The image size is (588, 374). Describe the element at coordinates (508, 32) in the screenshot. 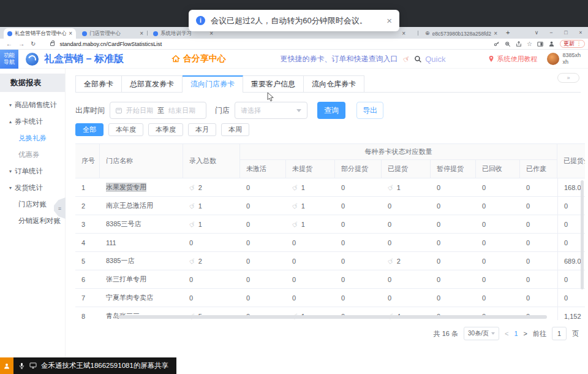

I see `new-tab-icon: +` at that location.